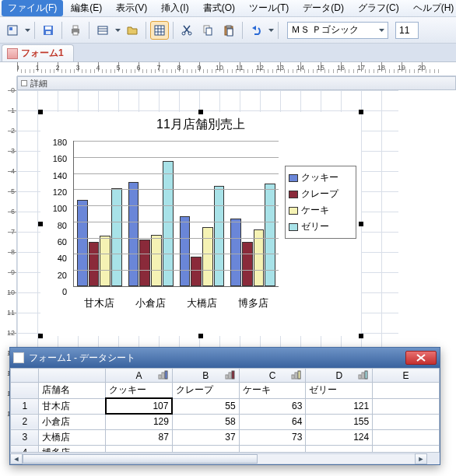 The width and height of the screenshot is (456, 476). What do you see at coordinates (205, 406) in the screenshot?
I see `data-cell: 55` at bounding box center [205, 406].